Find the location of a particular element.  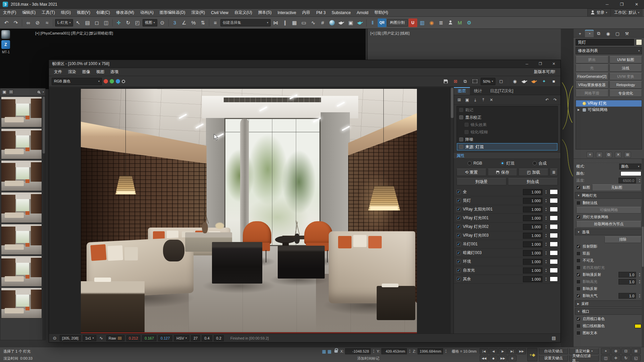

menu-item: 图形编辑器(D) is located at coordinates (172, 13).